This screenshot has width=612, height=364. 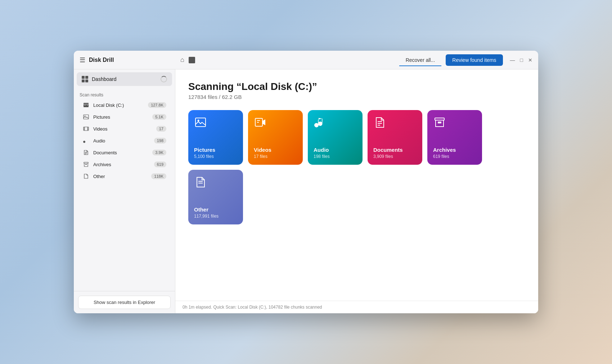 What do you see at coordinates (201, 124) in the screenshot?
I see `pictures-card-icon` at bounding box center [201, 124].